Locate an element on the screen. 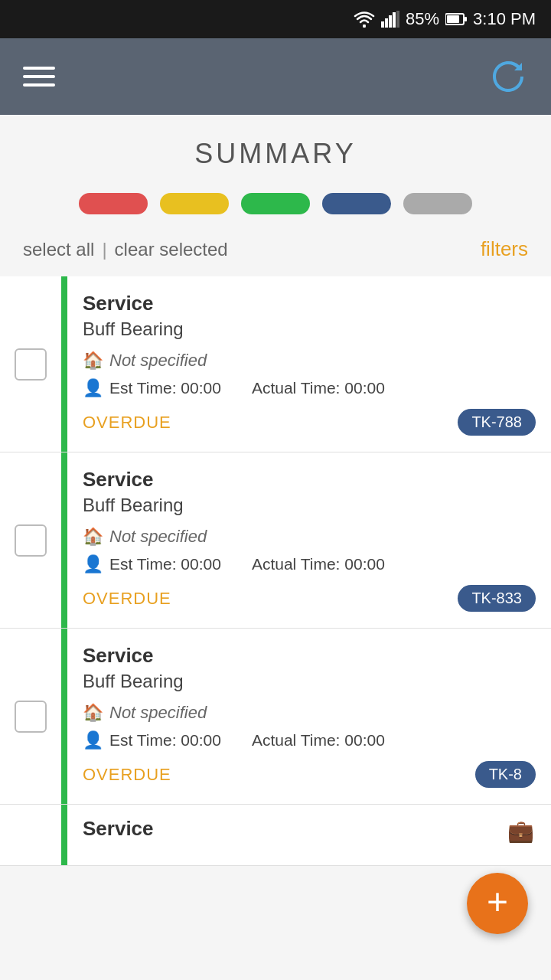 Image resolution: width=551 pixels, height=980 pixels. item-actual-time-3: Actual Time: 00:00 is located at coordinates (318, 740).